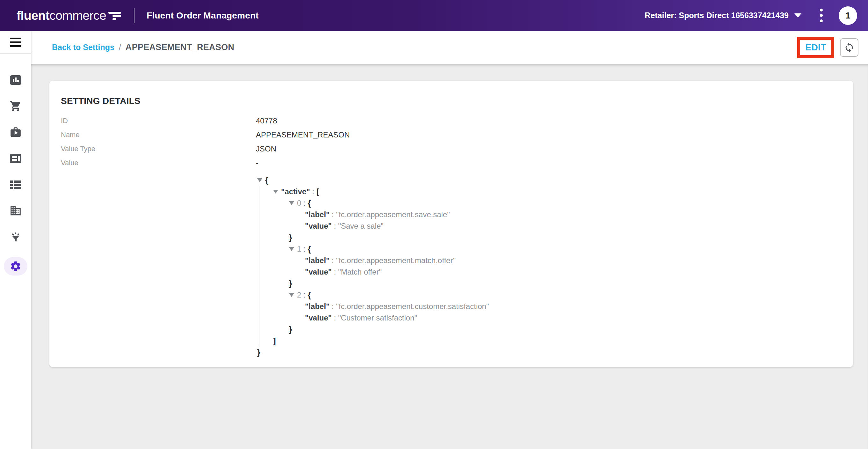  Describe the element at coordinates (393, 214) in the screenshot. I see `json-value: "fc.order.appeasement.save.sale"` at that location.